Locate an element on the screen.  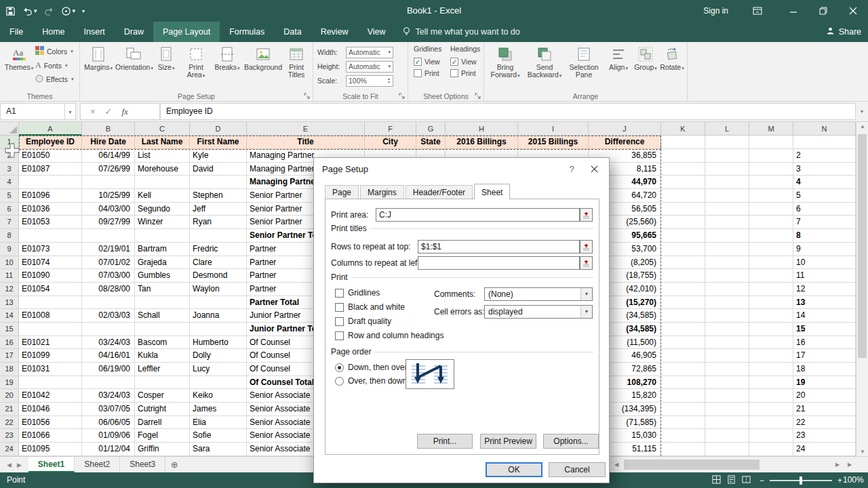
insert-function-icon: fx is located at coordinates (125, 112).